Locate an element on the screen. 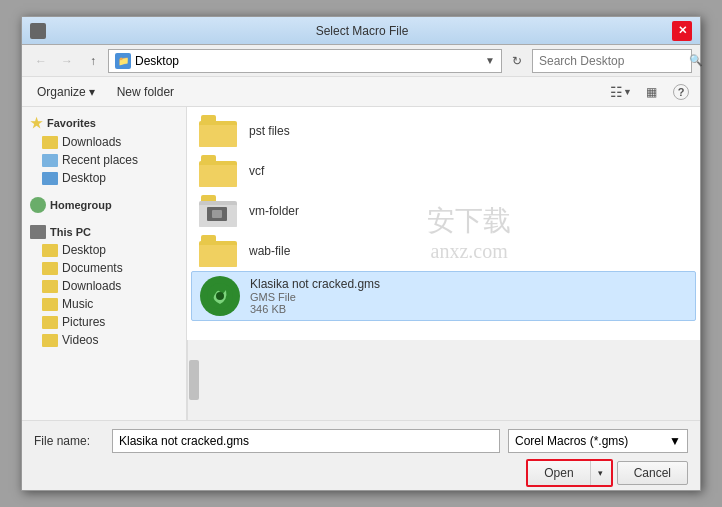  file-info: wab-file is located at coordinates (468, 251).